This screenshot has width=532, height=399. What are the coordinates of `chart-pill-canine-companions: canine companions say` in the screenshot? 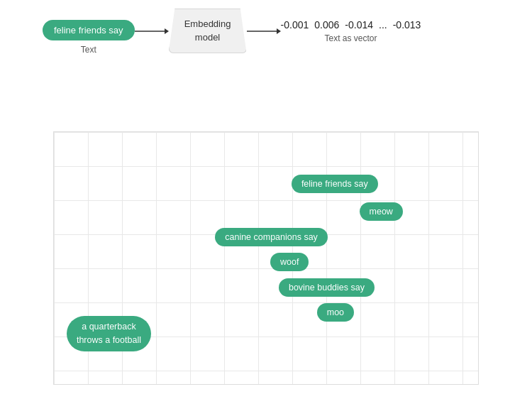 It's located at (271, 237).